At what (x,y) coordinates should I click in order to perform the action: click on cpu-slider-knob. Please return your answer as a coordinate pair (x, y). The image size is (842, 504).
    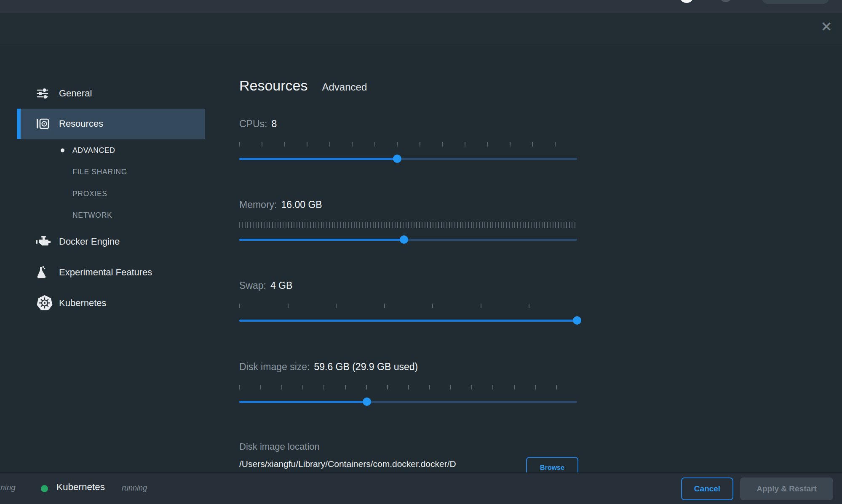
    Looking at the image, I should click on (397, 159).